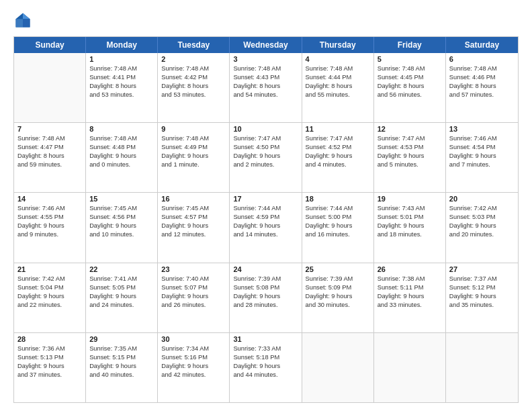 This screenshot has height=411, width=532. What do you see at coordinates (482, 152) in the screenshot?
I see `day-info: Sunrise: 7:46 AMSunset: 4:54 PMDaylight:…` at bounding box center [482, 152].